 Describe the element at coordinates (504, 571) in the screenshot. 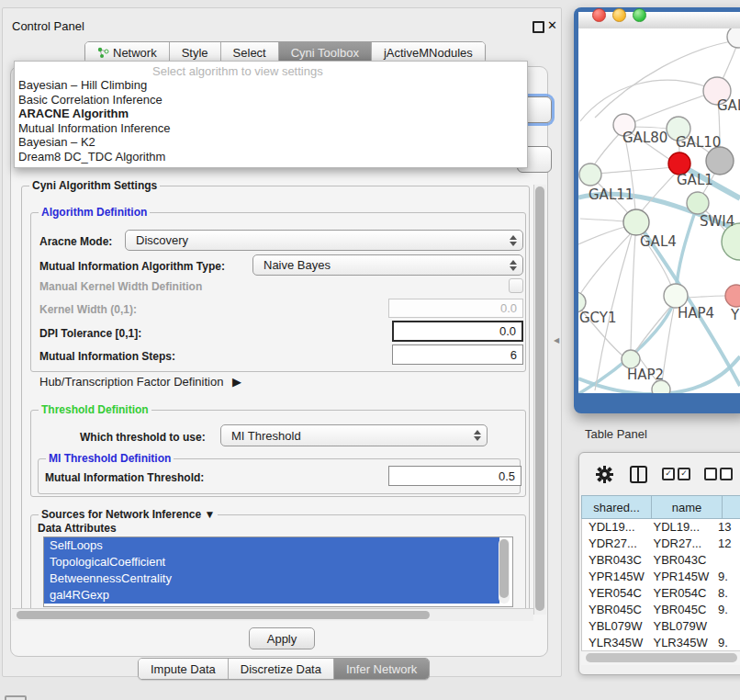

I see `attributes-list-scrollbar` at that location.